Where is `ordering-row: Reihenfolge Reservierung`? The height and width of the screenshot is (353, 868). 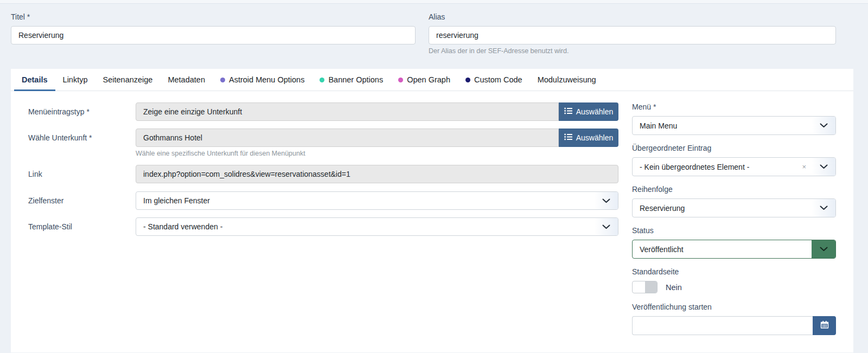
ordering-row: Reihenfolge Reservierung is located at coordinates (734, 201).